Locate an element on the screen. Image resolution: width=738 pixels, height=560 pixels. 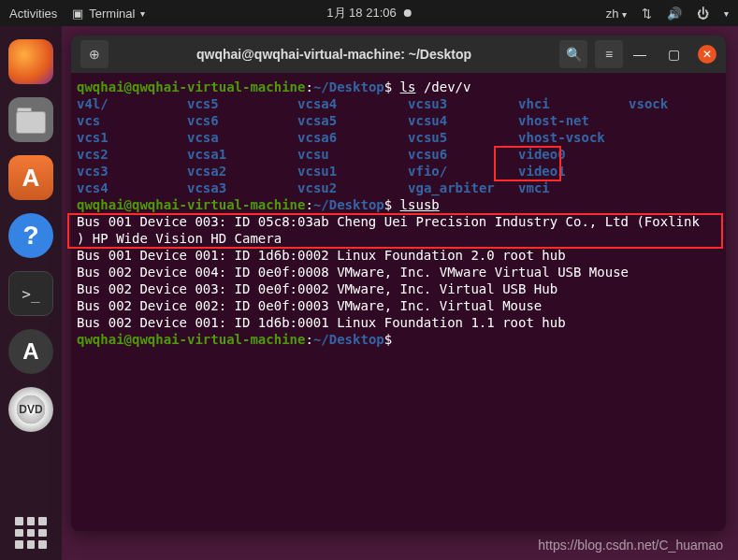
dock: A ? >_ A DVD is located at coordinates (31, 294).